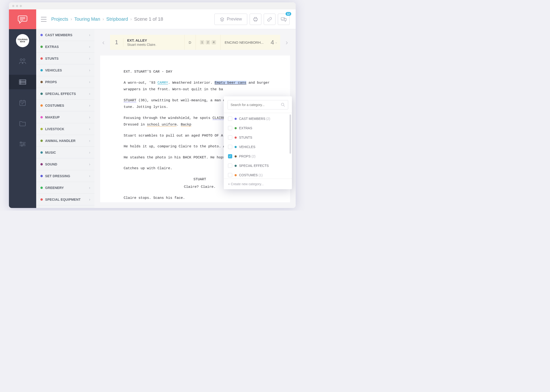 The image size is (550, 392). What do you see at coordinates (222, 19) in the screenshot?
I see `layers-icon` at bounding box center [222, 19].